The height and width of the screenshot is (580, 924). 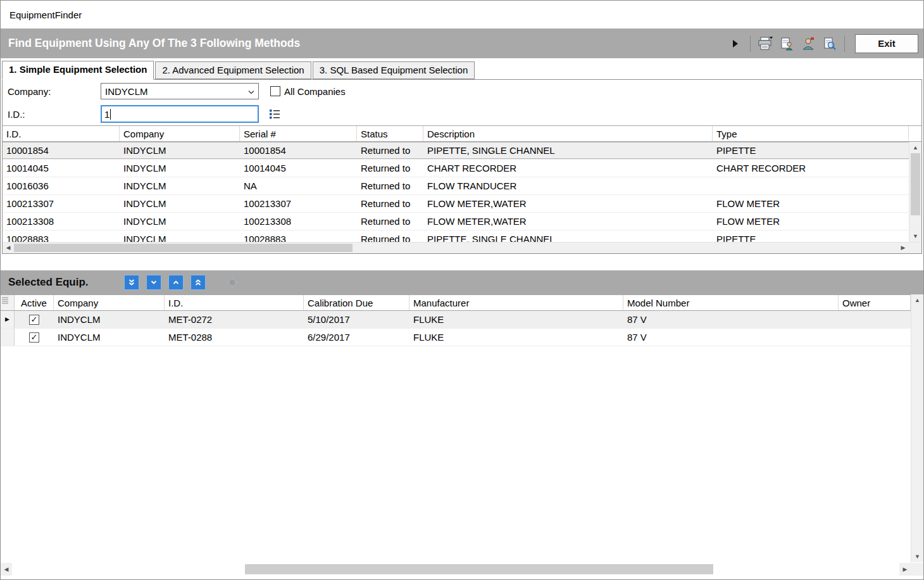 I want to click on tab-advanced-equipment-selection: 2. Advanced Equipment Selection, so click(x=233, y=70).